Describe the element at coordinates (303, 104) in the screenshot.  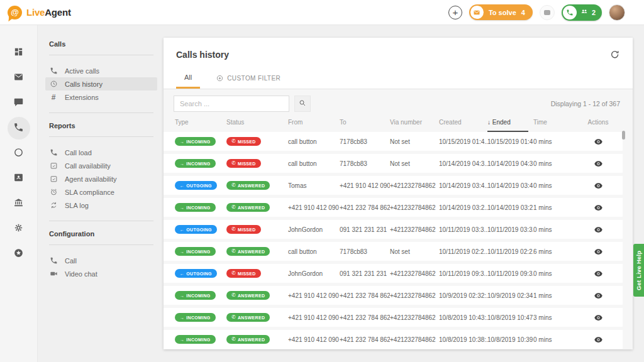
I see `search-button` at that location.